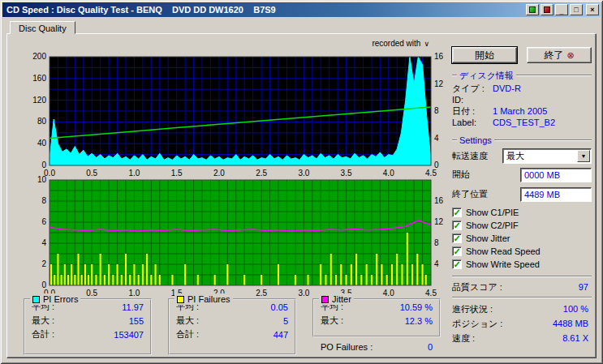  What do you see at coordinates (232, 334) in the screenshot?
I see `pi-failures-total-row: 合計 :447` at bounding box center [232, 334].